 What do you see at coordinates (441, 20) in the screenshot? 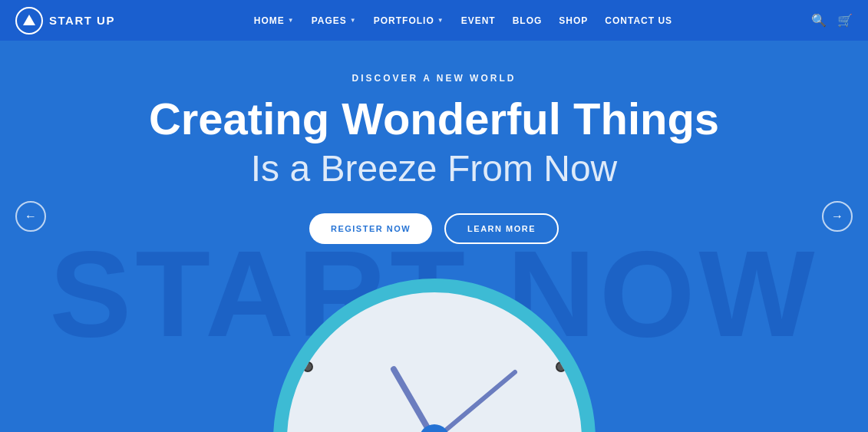
I see `portfolio-dropdown-icon: ▼` at bounding box center [441, 20].